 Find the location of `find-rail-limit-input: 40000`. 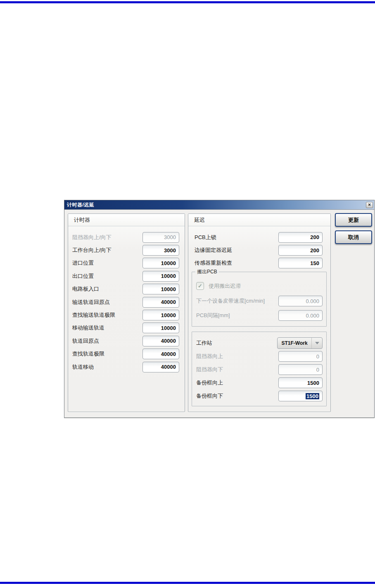

find-rail-limit-input: 40000 is located at coordinates (161, 354).